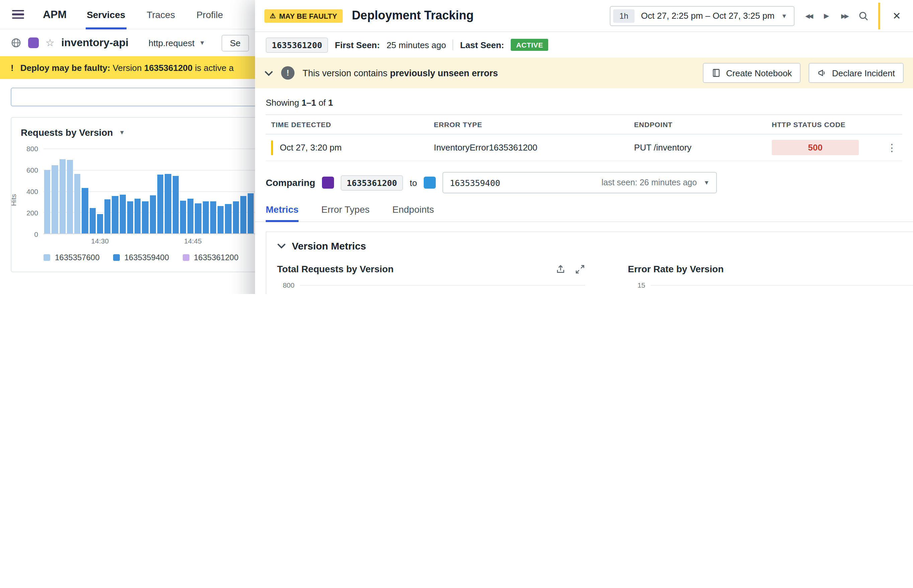 The image size is (913, 588). I want to click on comparing-label: Comparing, so click(290, 183).